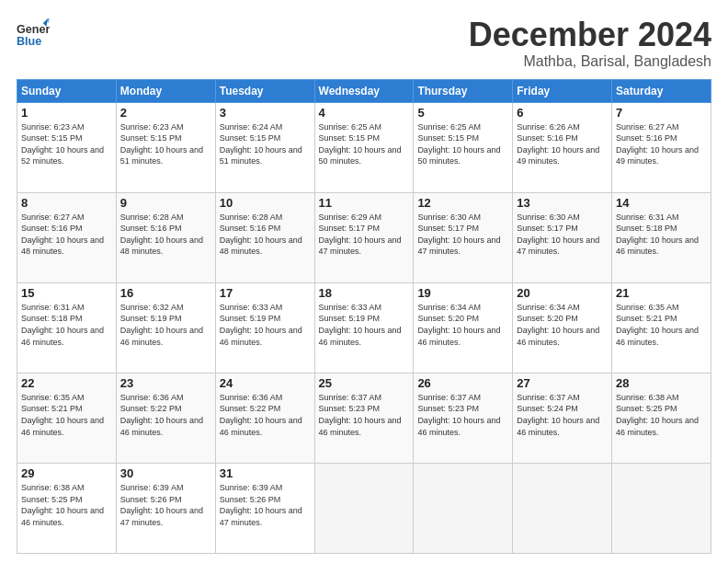 The image size is (728, 563). Describe the element at coordinates (364, 293) in the screenshot. I see `day-number: 18` at that location.